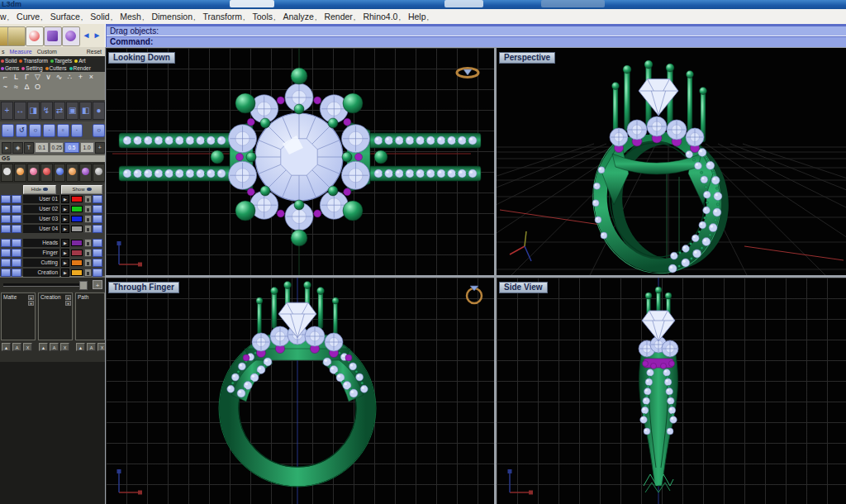 This screenshot has width=846, height=504. I want to click on slider-track, so click(43, 285).